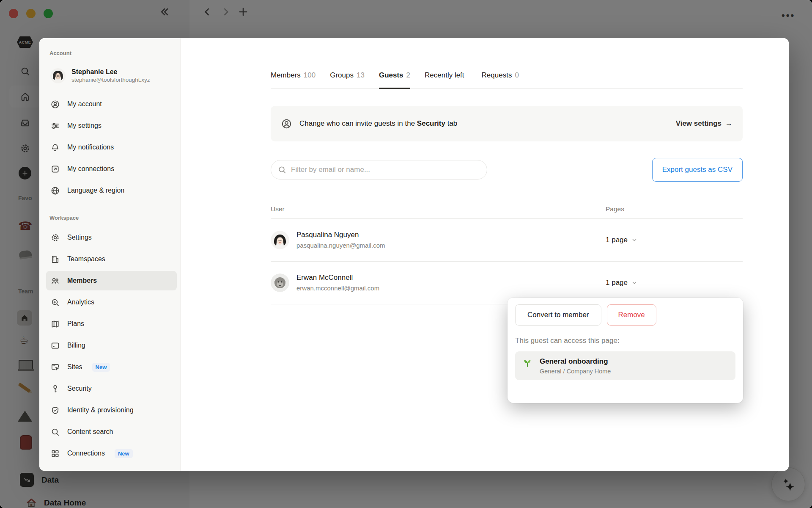  What do you see at coordinates (341, 246) in the screenshot?
I see `guest-email: pasqualina.nguyen@gmail.com` at bounding box center [341, 246].